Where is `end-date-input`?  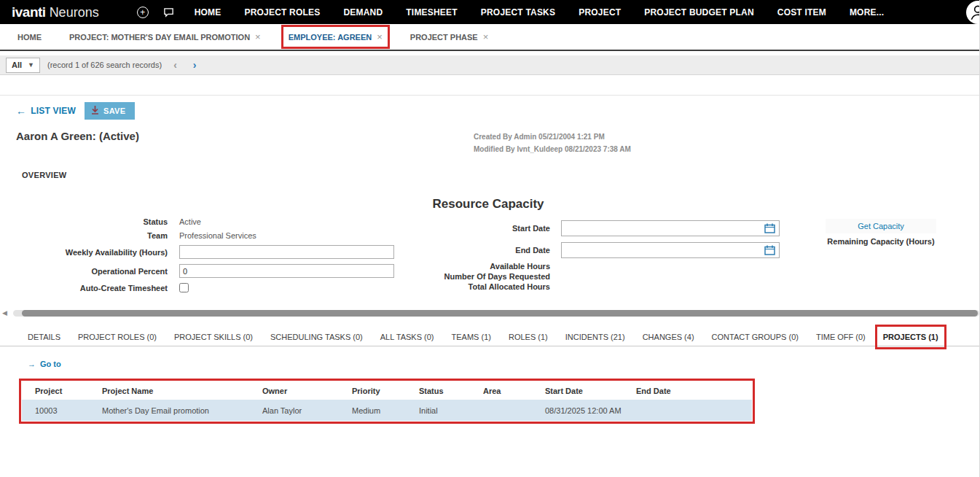 end-date-input is located at coordinates (663, 250).